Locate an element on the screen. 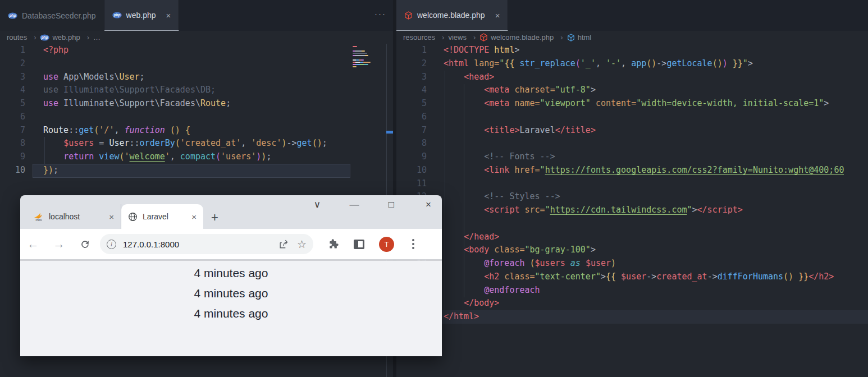  code-line: 3use App\Models\User; is located at coordinates (197, 77).